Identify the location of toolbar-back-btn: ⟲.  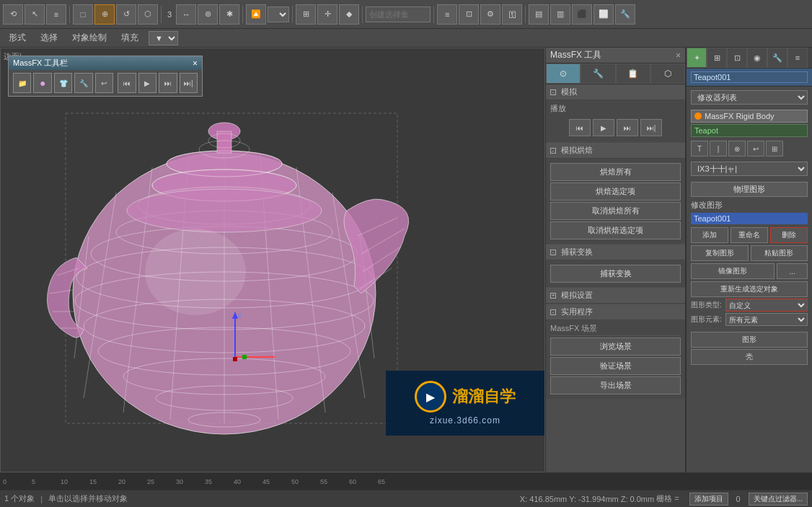
(13, 14).